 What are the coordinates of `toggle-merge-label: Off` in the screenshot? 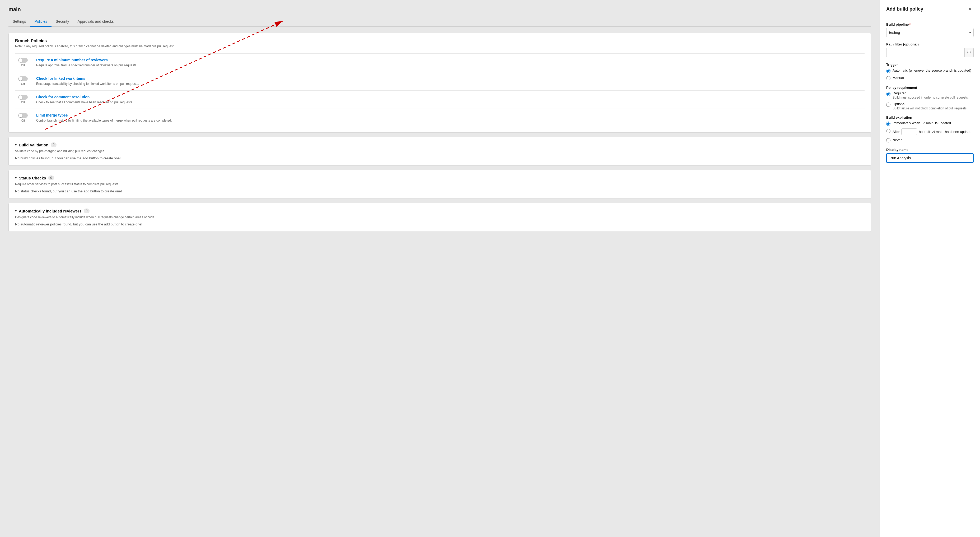 It's located at (23, 120).